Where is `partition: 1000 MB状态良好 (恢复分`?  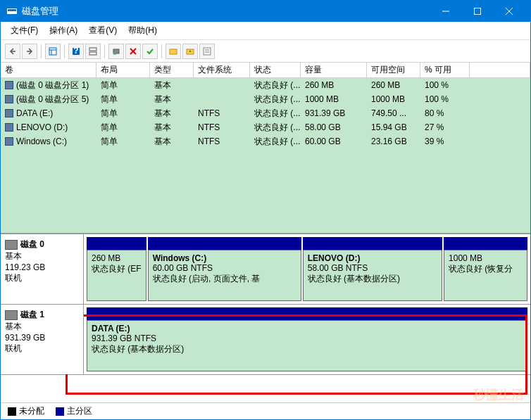
partition: 1000 MB状态良好 (恢复分 is located at coordinates (486, 269).